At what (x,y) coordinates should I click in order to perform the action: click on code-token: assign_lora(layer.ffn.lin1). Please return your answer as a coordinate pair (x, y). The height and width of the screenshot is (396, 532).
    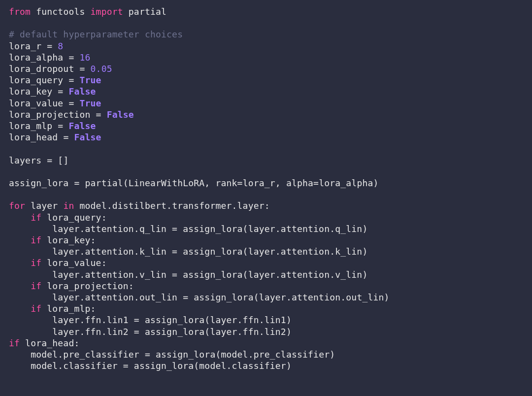
    Looking at the image, I should click on (216, 320).